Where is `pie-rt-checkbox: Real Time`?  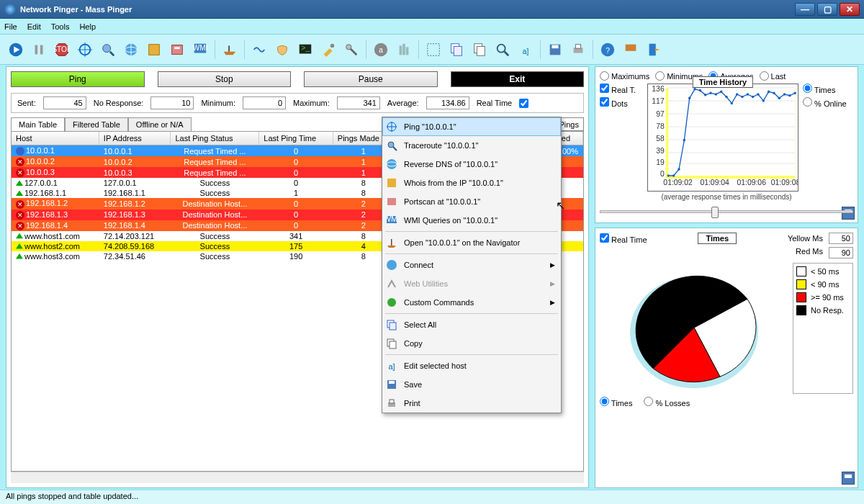
pie-rt-checkbox: Real Time is located at coordinates (624, 239).